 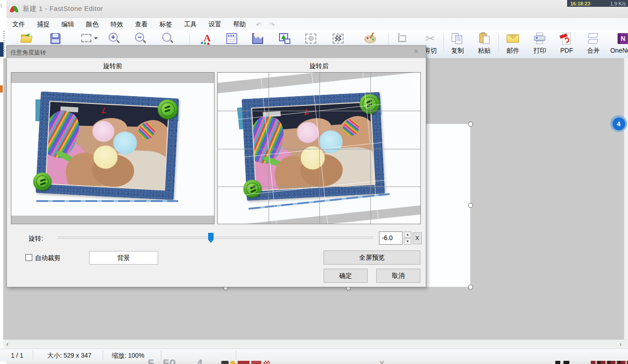 I want to click on letterbox-bottom, so click(x=113, y=219).